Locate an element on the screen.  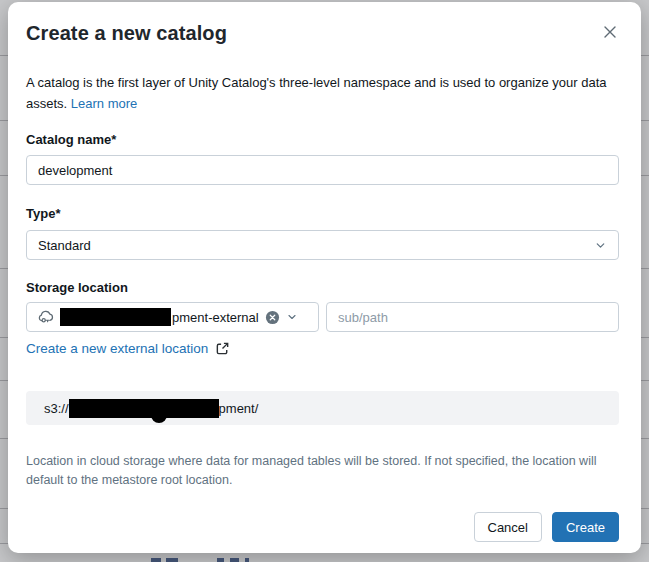
clear-circle-icon is located at coordinates (273, 317).